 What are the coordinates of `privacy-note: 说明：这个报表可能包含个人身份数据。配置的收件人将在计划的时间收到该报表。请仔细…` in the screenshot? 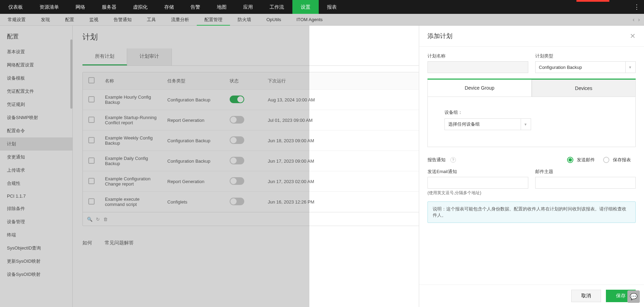 It's located at (531, 212).